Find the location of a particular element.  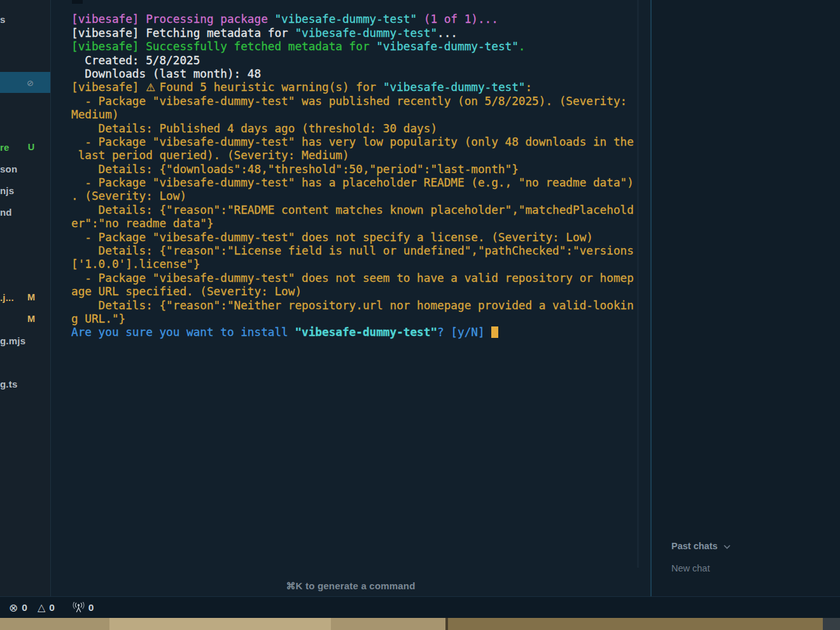

file-label: nd is located at coordinates (6, 213).